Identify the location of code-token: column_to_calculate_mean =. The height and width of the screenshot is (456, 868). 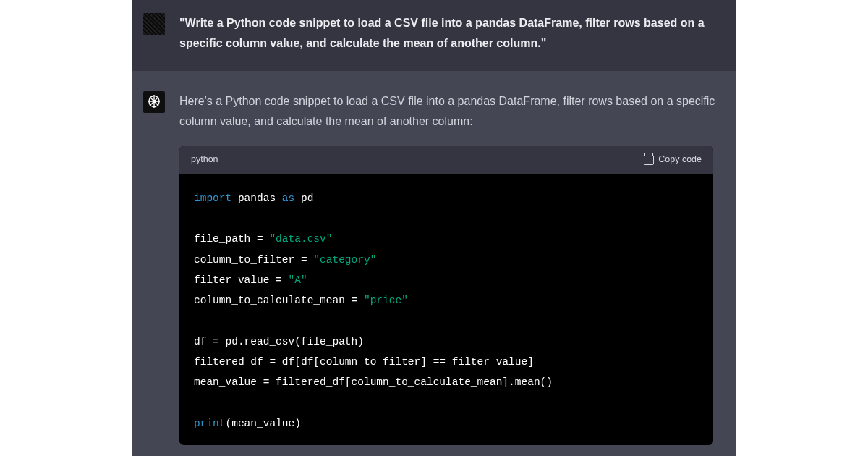
(279, 300).